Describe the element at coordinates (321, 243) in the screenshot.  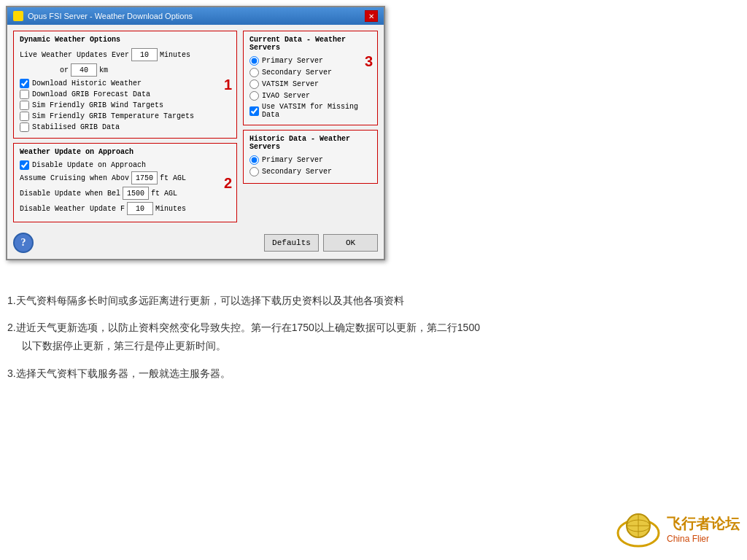
I see `action-buttons: Defaults OK` at that location.